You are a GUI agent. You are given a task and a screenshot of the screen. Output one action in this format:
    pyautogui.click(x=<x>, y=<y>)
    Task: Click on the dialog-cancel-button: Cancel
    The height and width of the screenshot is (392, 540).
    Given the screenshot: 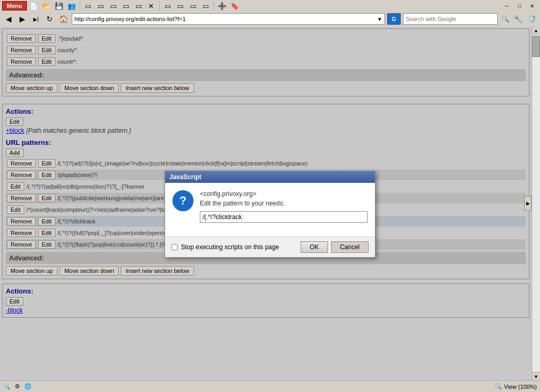 What is the action you would take?
    pyautogui.click(x=350, y=247)
    